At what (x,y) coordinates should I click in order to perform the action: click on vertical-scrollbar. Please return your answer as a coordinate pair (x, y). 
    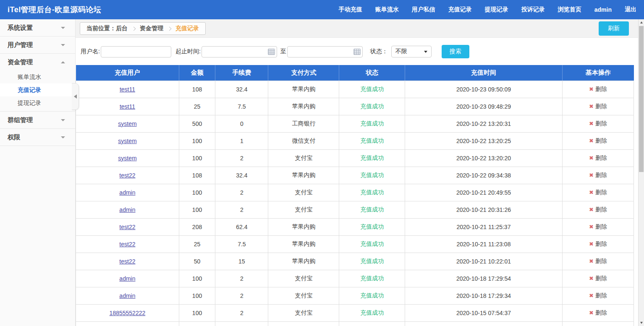
    Looking at the image, I should click on (641, 173).